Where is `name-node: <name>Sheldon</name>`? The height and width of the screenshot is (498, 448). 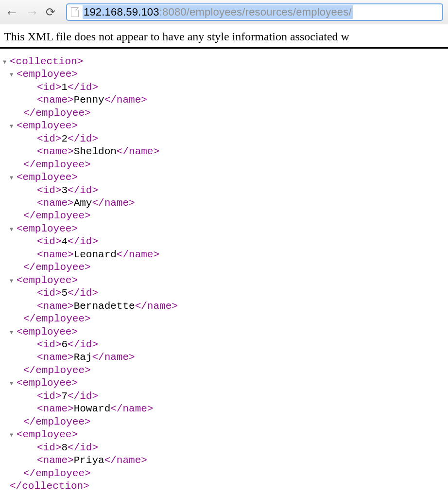 name-node: <name>Sheldon</name> is located at coordinates (225, 152).